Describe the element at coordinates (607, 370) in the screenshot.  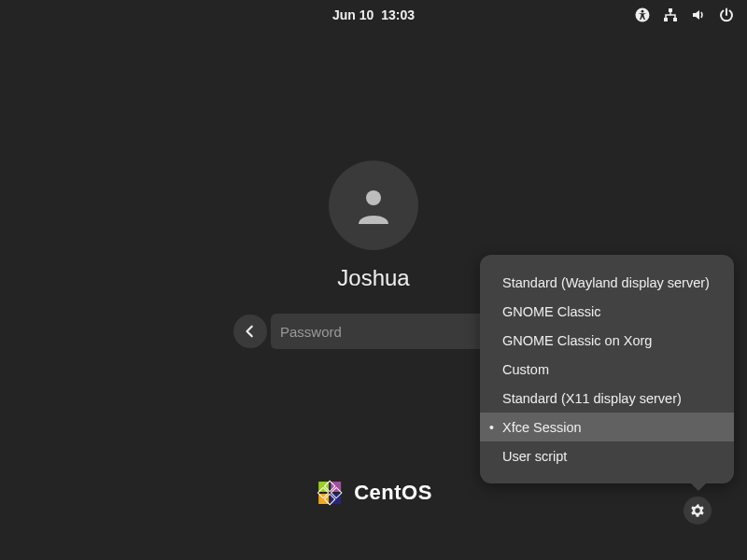
I see `session-menu-item: Custom` at that location.